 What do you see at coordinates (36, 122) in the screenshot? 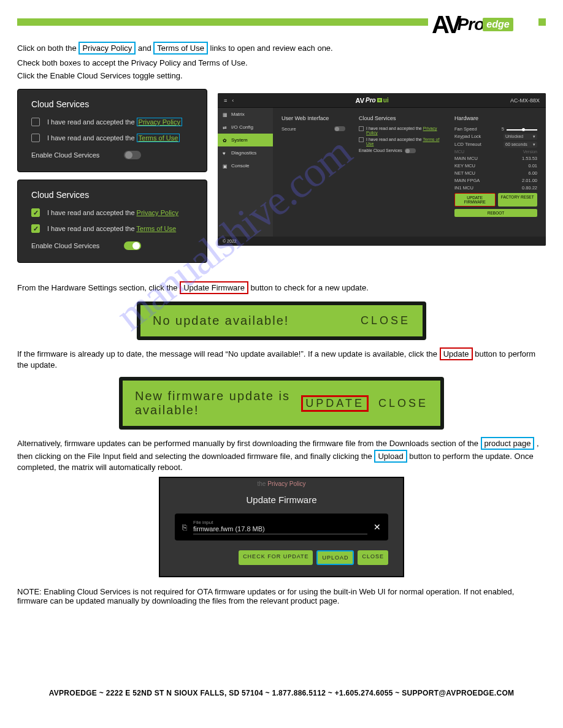
I see `accept-pp-checkbox` at bounding box center [36, 122].